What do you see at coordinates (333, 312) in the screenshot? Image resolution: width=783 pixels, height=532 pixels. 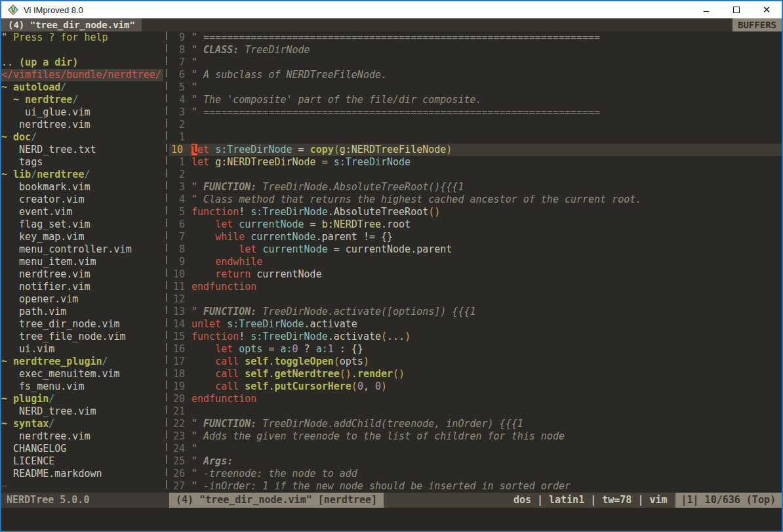 I see `code-text: " FUNCTION: TreeDirNode.activate([option…` at bounding box center [333, 312].